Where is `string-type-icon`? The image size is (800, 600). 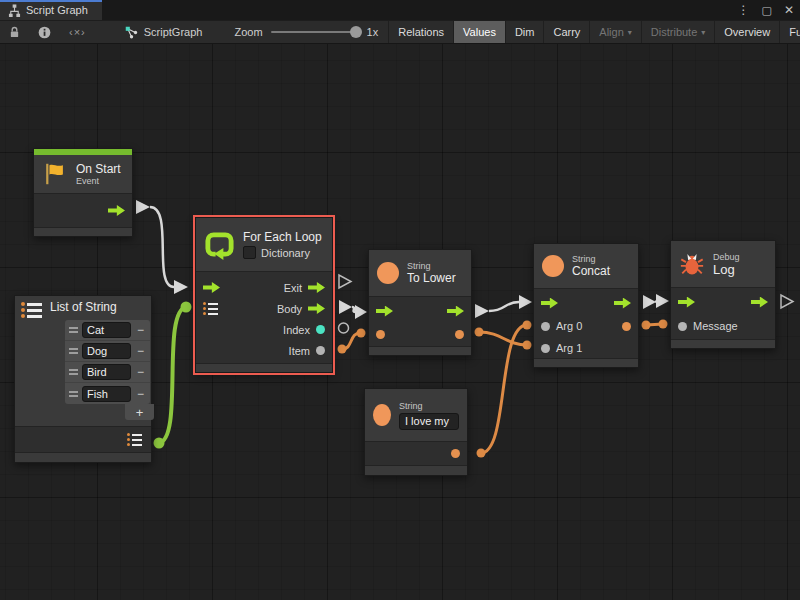
string-type-icon is located at coordinates (388, 273).